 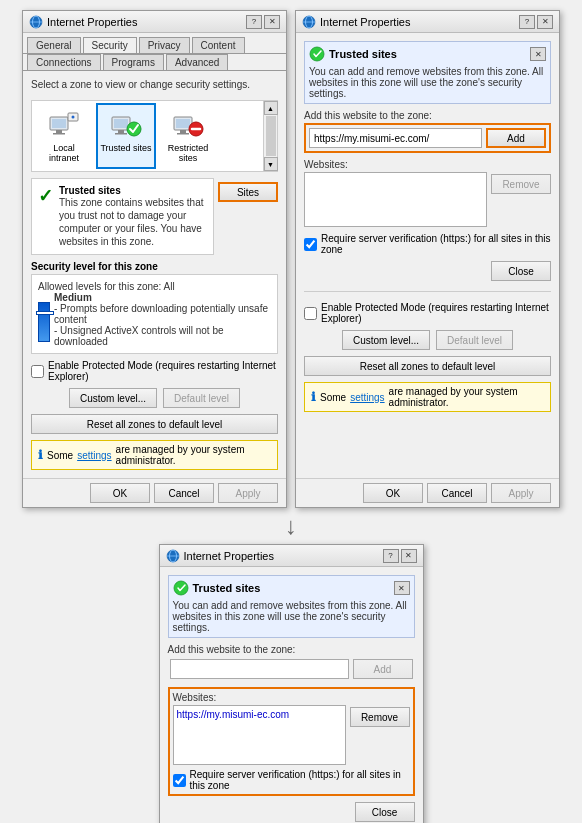 What do you see at coordinates (521, 271) in the screenshot?
I see `tr-close-btn2: Close` at bounding box center [521, 271].